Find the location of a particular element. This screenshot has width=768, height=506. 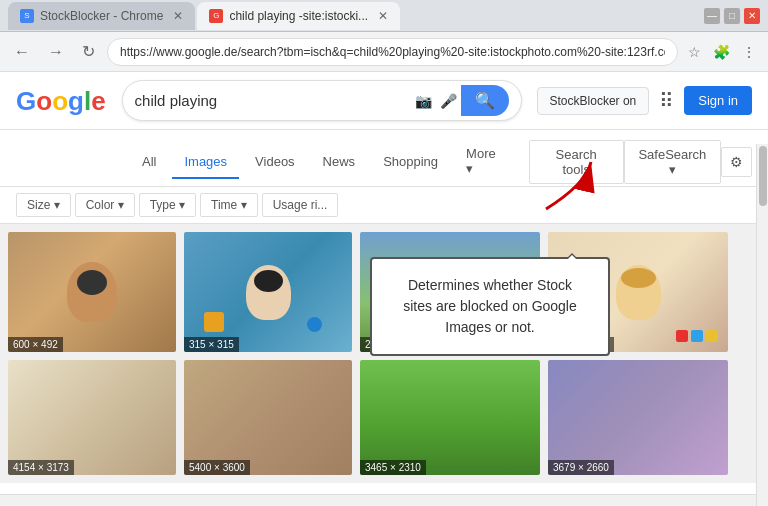

tab-close-search: ✕ is located at coordinates (383, 16).